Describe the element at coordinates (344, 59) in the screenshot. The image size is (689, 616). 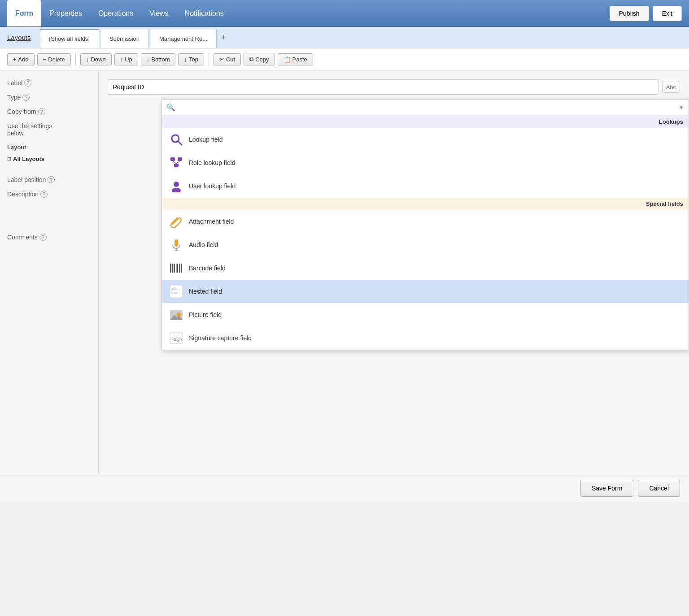
I see `toolbar: + Add − Delete ↓ Down ↑ Up ↓ Bottom ↑ To…` at that location.